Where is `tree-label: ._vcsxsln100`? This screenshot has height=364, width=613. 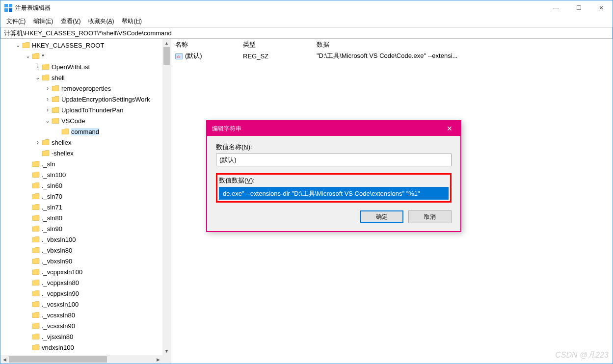 tree-label: ._vcsxsln100 is located at coordinates (60, 304).